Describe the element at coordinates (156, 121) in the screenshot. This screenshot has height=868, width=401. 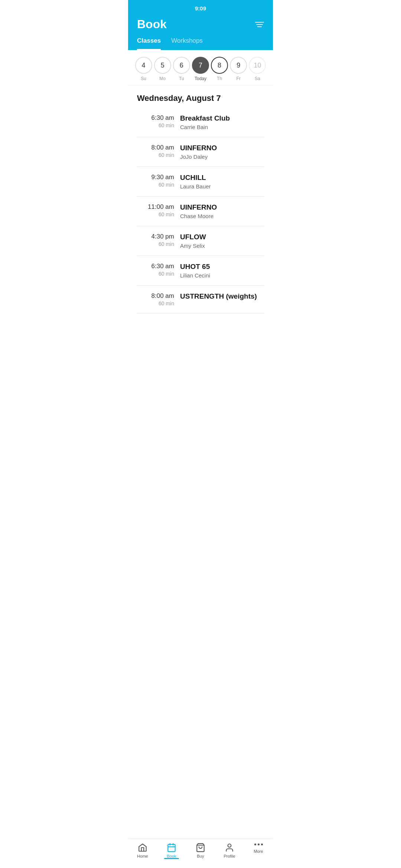
I see `class-time-0: 6:30 am 60 min` at that location.